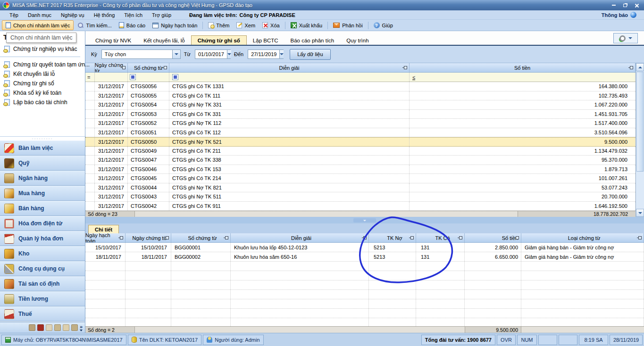  I want to click on sidebar-nav-item: Tiền lương, so click(42, 299).